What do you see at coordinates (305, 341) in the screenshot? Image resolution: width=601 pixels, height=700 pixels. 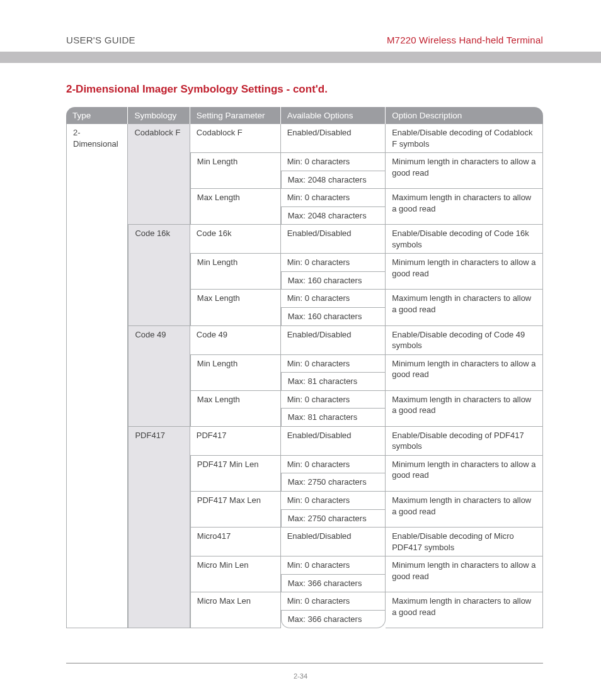 I see `table-row: Code 49Code 49Enabled/DisabledEnable/Dis…` at bounding box center [305, 341].